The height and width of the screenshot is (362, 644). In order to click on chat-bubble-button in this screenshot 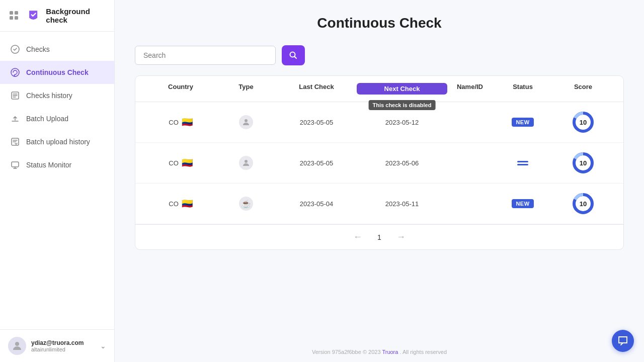, I will do `click(623, 341)`.